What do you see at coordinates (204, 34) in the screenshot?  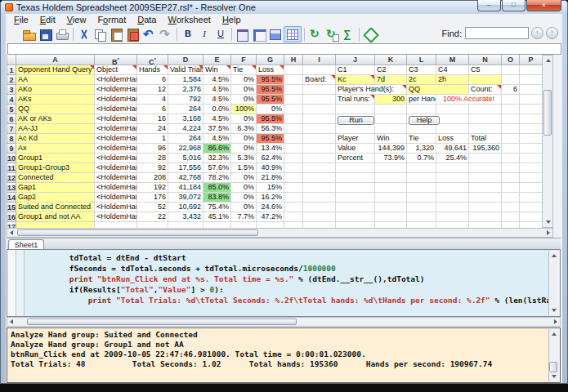 I see `italic-button: I` at bounding box center [204, 34].